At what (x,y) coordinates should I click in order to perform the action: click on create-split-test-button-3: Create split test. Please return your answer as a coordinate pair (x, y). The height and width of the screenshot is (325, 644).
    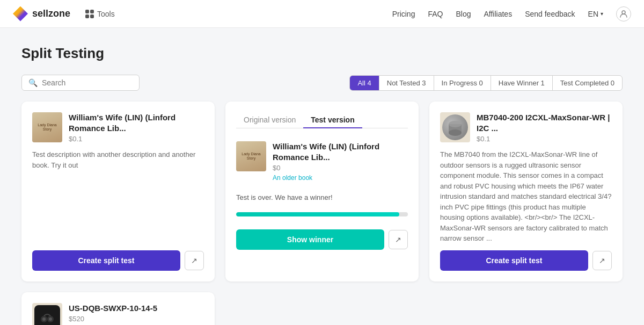
    Looking at the image, I should click on (514, 261).